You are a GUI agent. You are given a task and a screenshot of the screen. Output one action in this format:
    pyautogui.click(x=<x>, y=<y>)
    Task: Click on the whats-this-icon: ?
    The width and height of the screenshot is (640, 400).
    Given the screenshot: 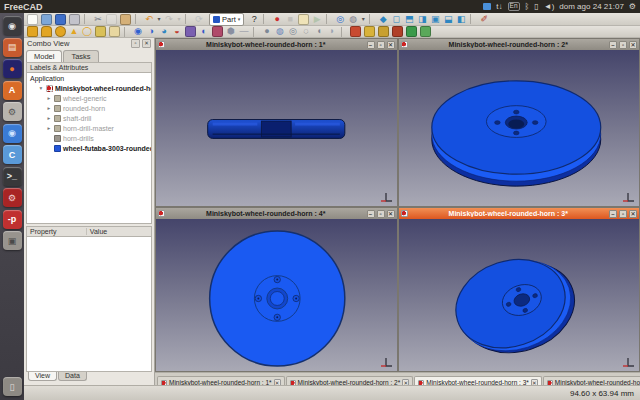 What is the action you would take?
    pyautogui.click(x=254, y=20)
    